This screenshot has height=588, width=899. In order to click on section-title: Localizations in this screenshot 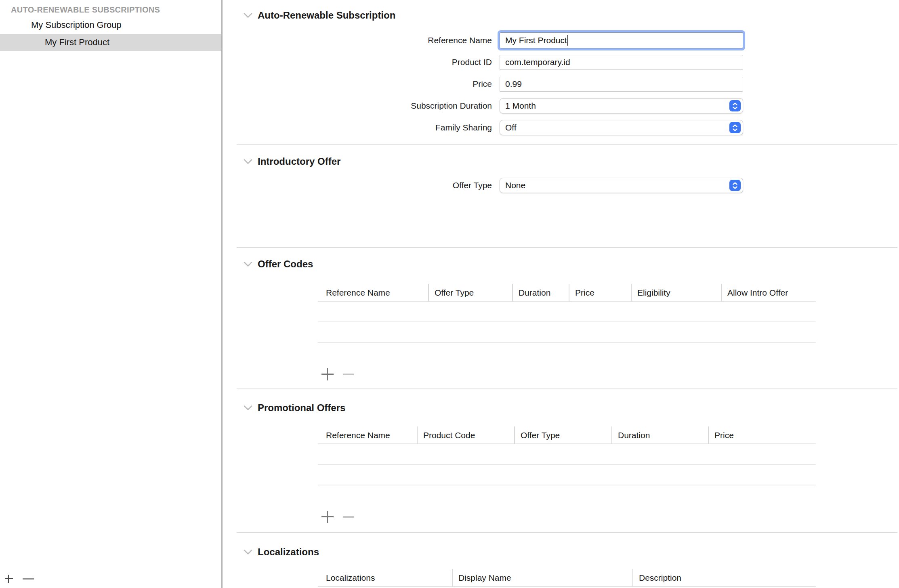, I will do `click(288, 552)`.